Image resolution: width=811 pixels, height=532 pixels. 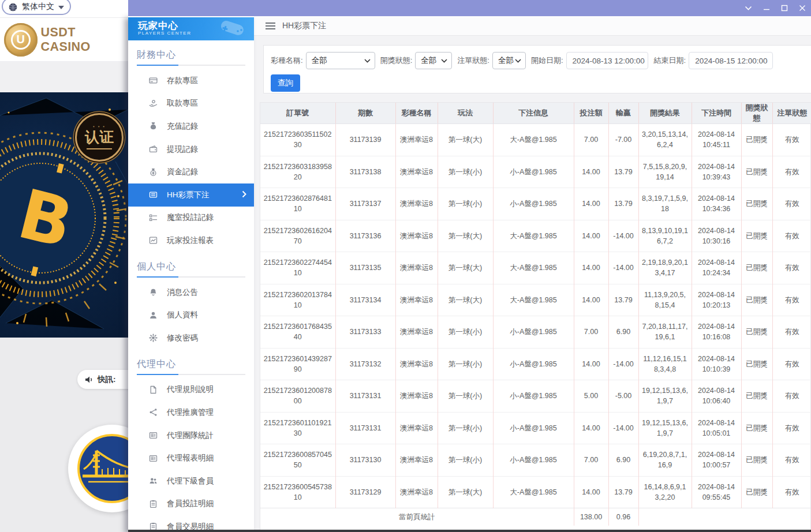 I want to click on sidebar-item-提現記錄: 提現記錄, so click(x=191, y=149).